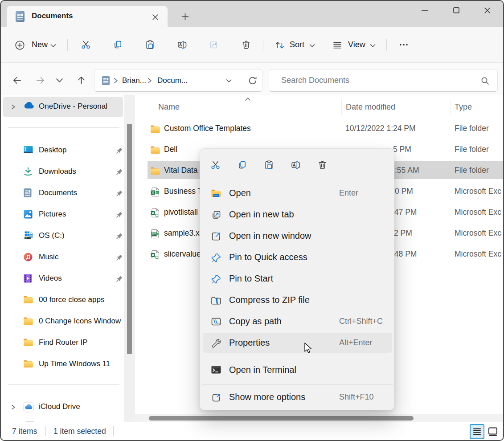 This screenshot has width=504, height=441. Describe the element at coordinates (298, 258) in the screenshot. I see `menu-item-pin-to-quick-access: Pin to Quick access` at that location.